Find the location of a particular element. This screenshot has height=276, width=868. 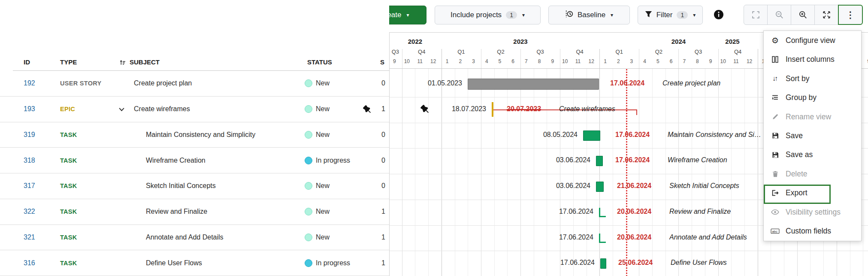

work-package-subject: Create wireframes is located at coordinates (162, 109).